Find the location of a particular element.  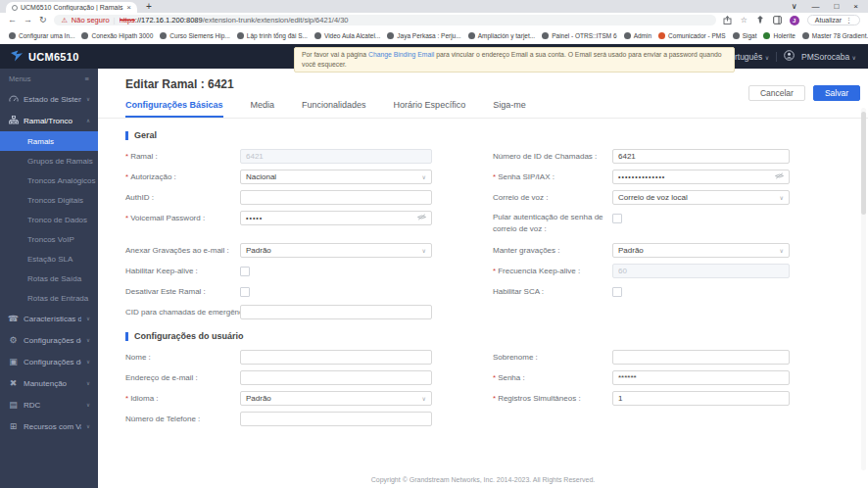

collapse-menu-icon: ≡ is located at coordinates (87, 78).